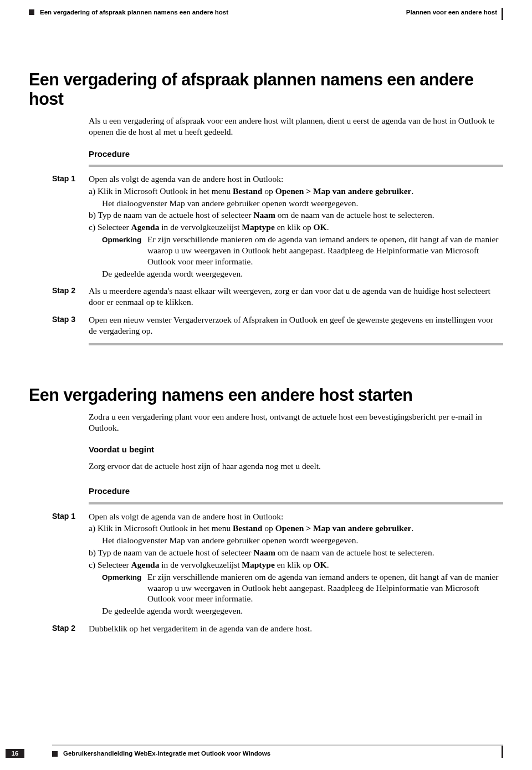 The height and width of the screenshot is (770, 532). What do you see at coordinates (296, 251) in the screenshot?
I see `step1-opm: Opmerking Er zijn verschillende manieren…` at bounding box center [296, 251].